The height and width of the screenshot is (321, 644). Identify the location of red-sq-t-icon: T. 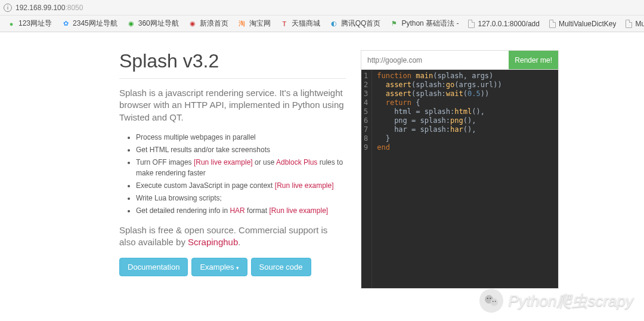
(284, 24).